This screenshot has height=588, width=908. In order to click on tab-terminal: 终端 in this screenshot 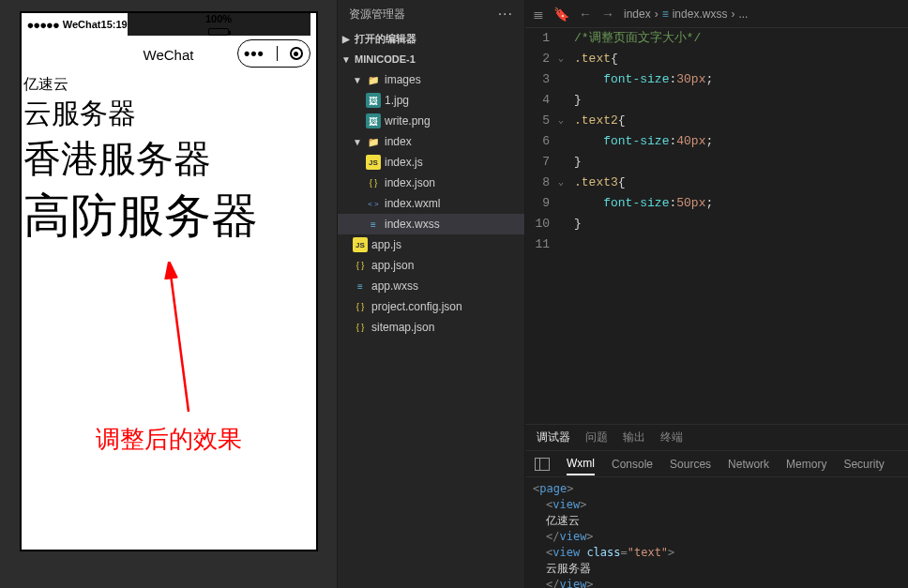, I will do `click(672, 437)`.